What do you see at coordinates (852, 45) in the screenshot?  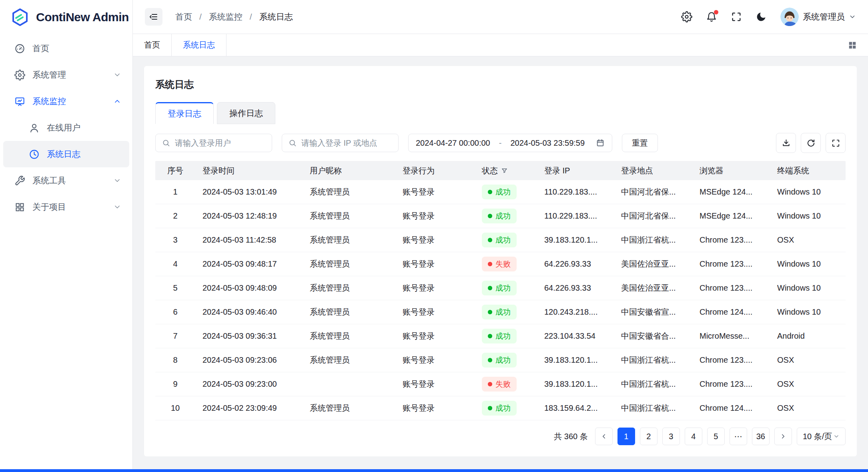 I see `tab-list-icon` at bounding box center [852, 45].